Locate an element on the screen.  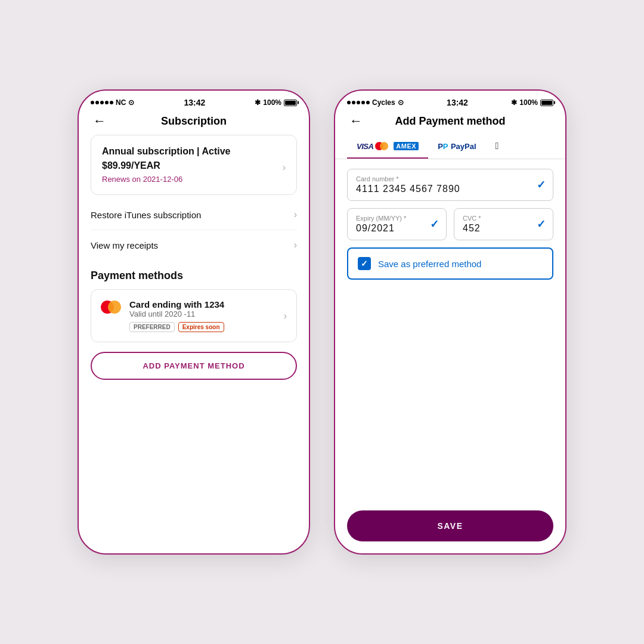
add-payment-button: ADD PAYMENT METHOD is located at coordinates (194, 366).